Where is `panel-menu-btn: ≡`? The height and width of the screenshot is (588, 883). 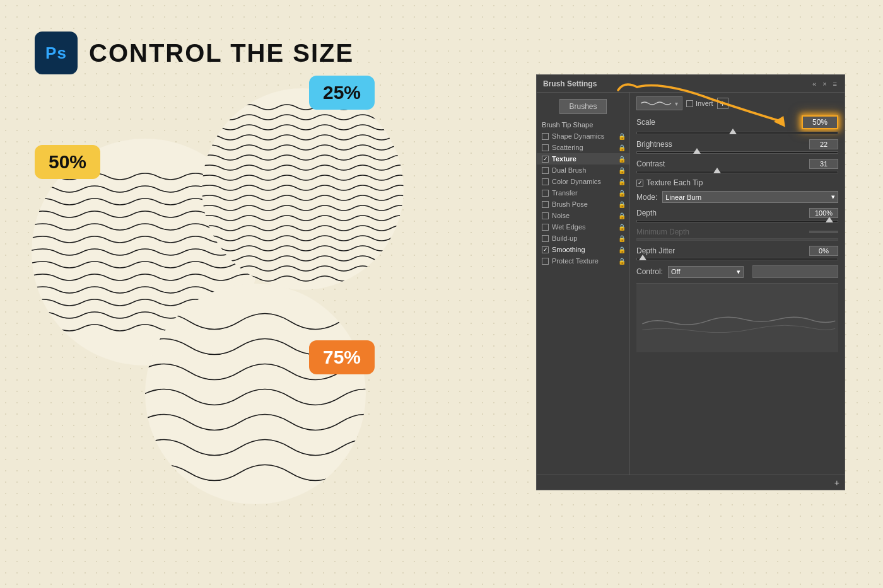 panel-menu-btn: ≡ is located at coordinates (835, 84).